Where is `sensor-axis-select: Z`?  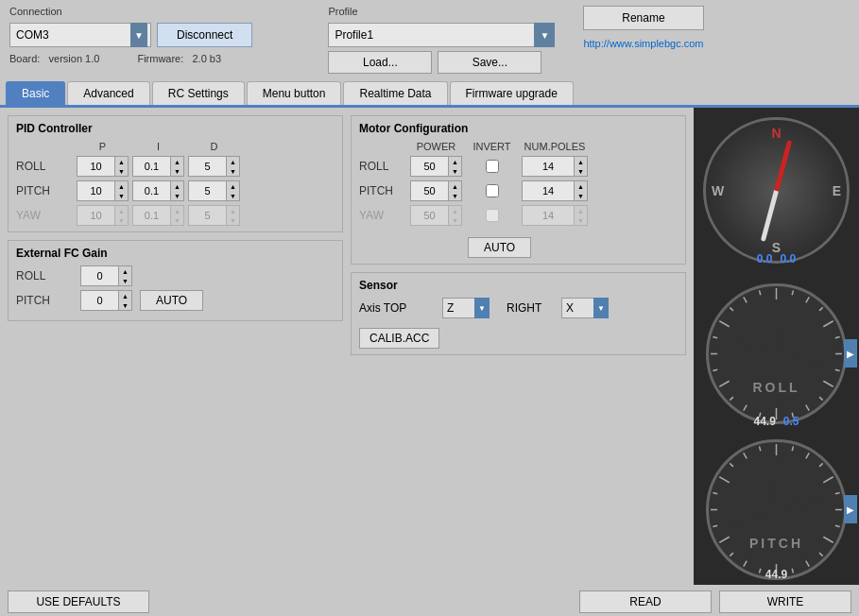
sensor-axis-select: Z is located at coordinates (466, 308).